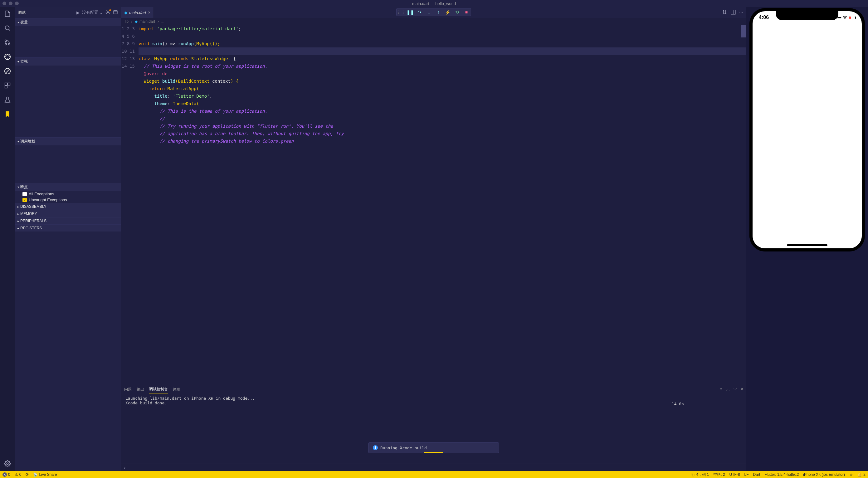 This screenshot has width=868, height=478. What do you see at coordinates (68, 206) in the screenshot?
I see `disassembly-header: ▸ DISASSEMBLY` at bounding box center [68, 206].